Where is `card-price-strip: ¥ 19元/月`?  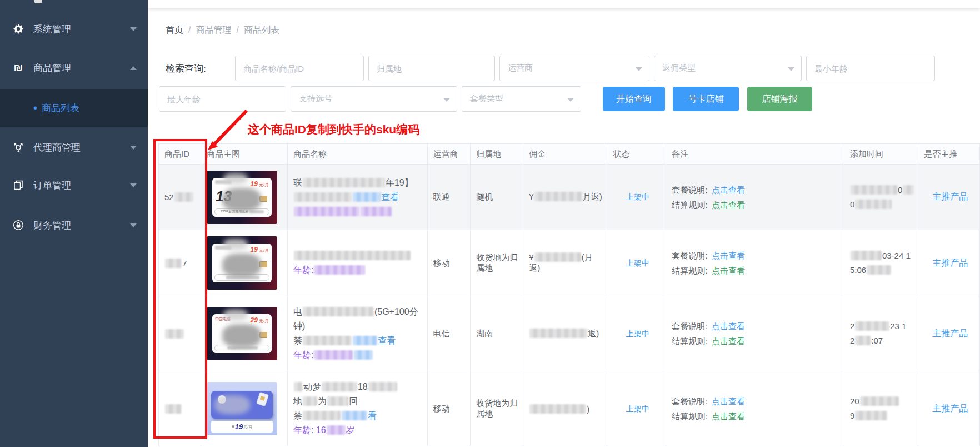
card-price-strip: ¥ 19元/月 is located at coordinates (242, 427).